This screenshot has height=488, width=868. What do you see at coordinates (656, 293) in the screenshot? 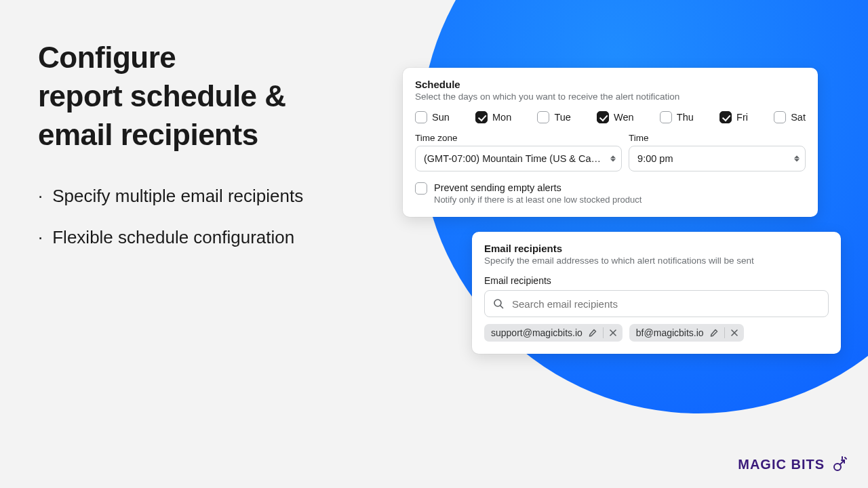
I see `recipients-card: Email recipients Specify the email addre…` at bounding box center [656, 293].